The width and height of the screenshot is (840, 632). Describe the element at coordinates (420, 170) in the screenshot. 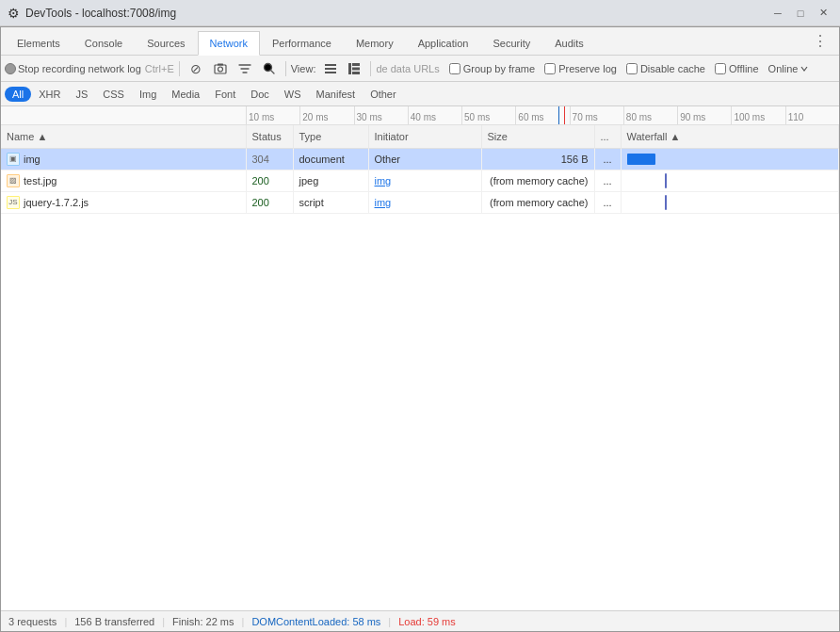

I see `network-table: Name ▲ Status Type Initiator Size ... Wa…` at that location.